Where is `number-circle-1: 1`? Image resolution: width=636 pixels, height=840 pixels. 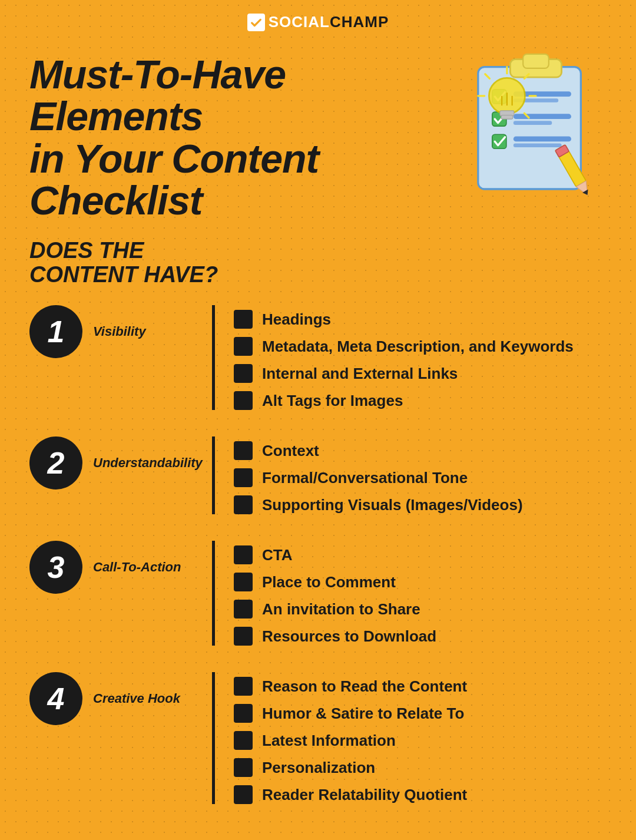
number-circle-1: 1 is located at coordinates (56, 332).